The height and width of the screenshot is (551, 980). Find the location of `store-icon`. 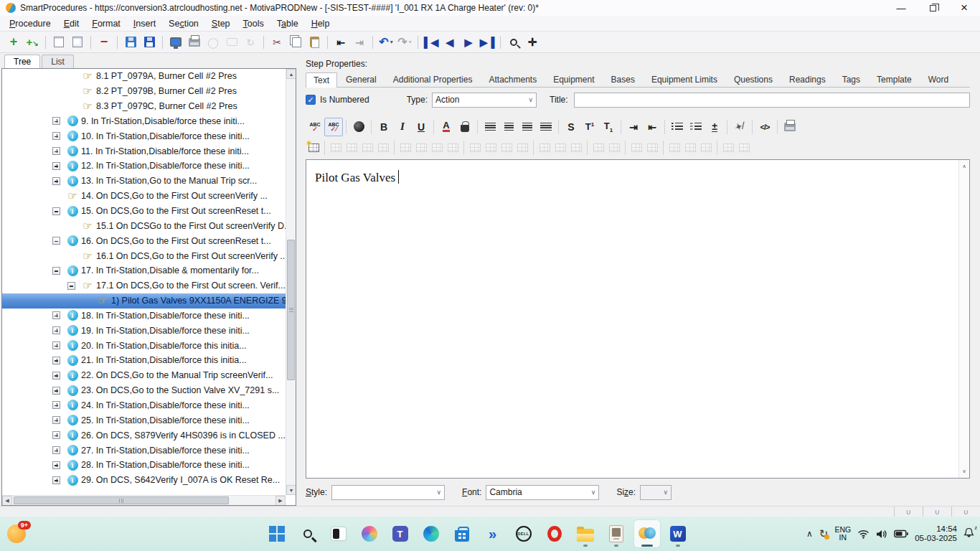

store-icon is located at coordinates (462, 534).